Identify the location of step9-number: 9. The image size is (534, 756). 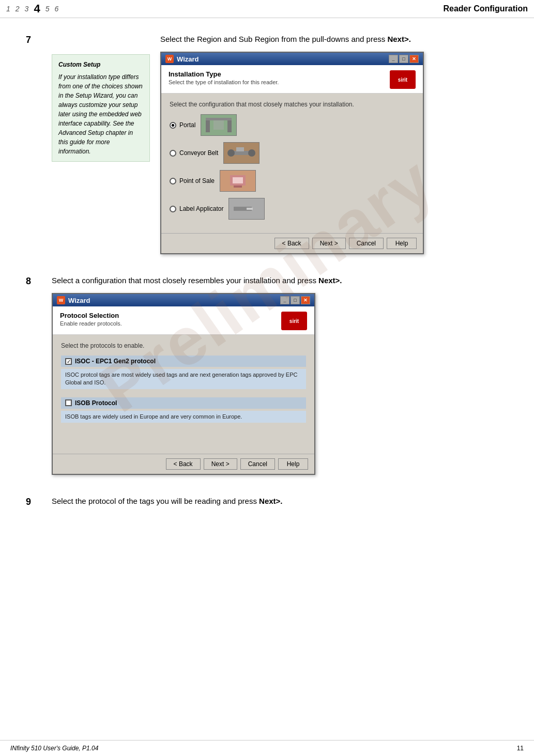
(34, 504).